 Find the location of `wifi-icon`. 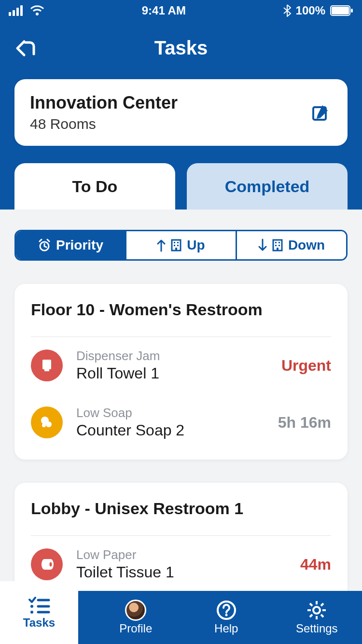

wifi-icon is located at coordinates (37, 11).